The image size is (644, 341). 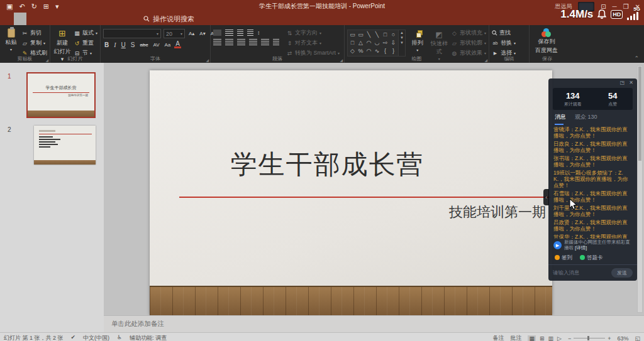 What do you see at coordinates (402, 43) in the screenshot?
I see `gallery-more-icon: ▼` at bounding box center [402, 43].